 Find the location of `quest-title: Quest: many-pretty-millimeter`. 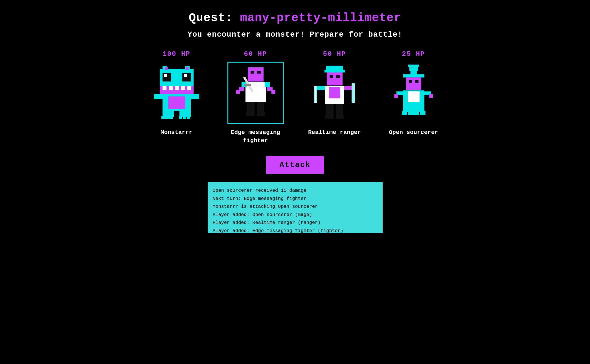

quest-title: Quest: many-pretty-millimeter is located at coordinates (295, 18).